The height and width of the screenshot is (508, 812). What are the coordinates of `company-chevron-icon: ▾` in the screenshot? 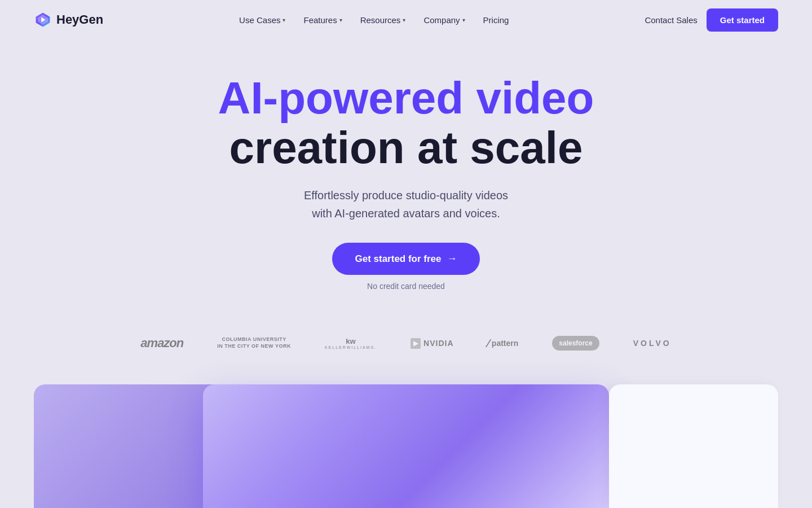 It's located at (464, 20).